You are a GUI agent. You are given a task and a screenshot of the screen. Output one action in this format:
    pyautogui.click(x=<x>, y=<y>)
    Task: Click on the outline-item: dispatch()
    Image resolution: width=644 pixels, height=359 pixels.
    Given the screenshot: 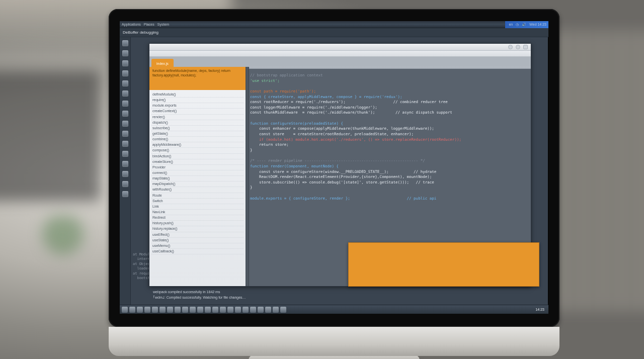 What is the action you would take?
    pyautogui.click(x=197, y=123)
    